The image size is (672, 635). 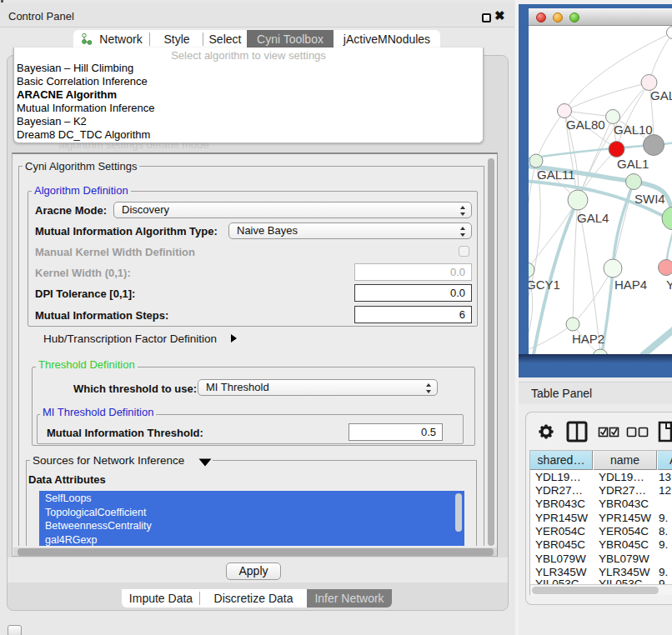 I want to click on svg-text: GAL80, so click(x=585, y=125).